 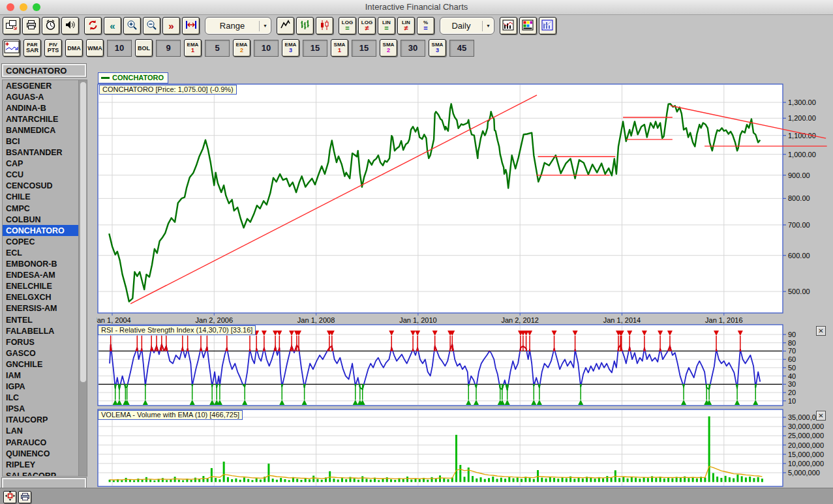 What do you see at coordinates (44, 364) in the screenshot?
I see `symbol-list-item: GNCHILE` at bounding box center [44, 364].